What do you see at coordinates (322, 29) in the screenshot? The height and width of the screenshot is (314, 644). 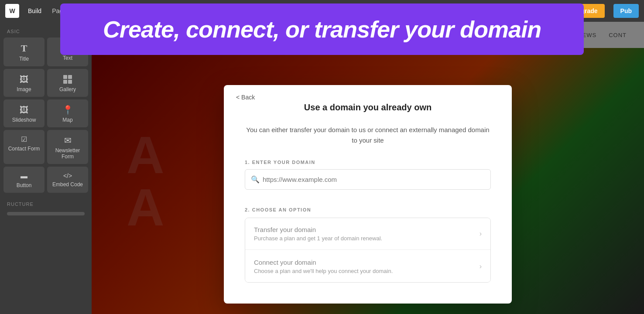 I see `top-banner: Create, connect, or transfer your domain` at bounding box center [322, 29].